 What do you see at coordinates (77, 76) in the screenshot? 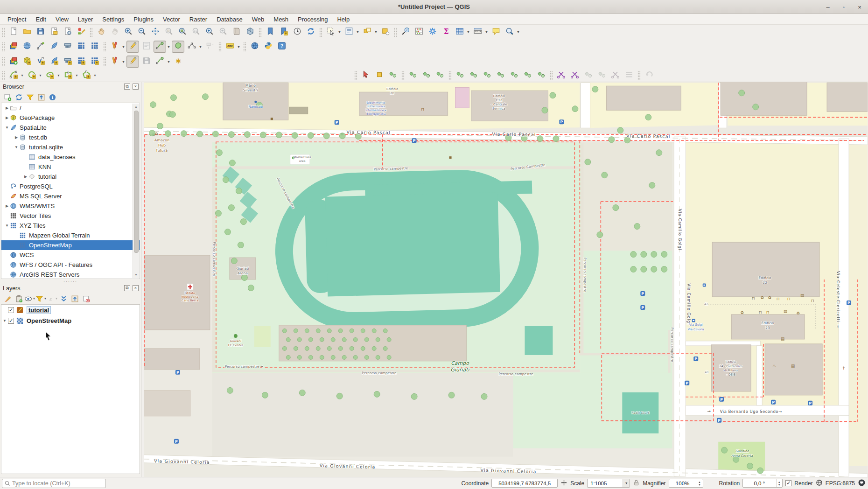
I see `digitize-rectangle-dropdown: ▼` at bounding box center [77, 76].